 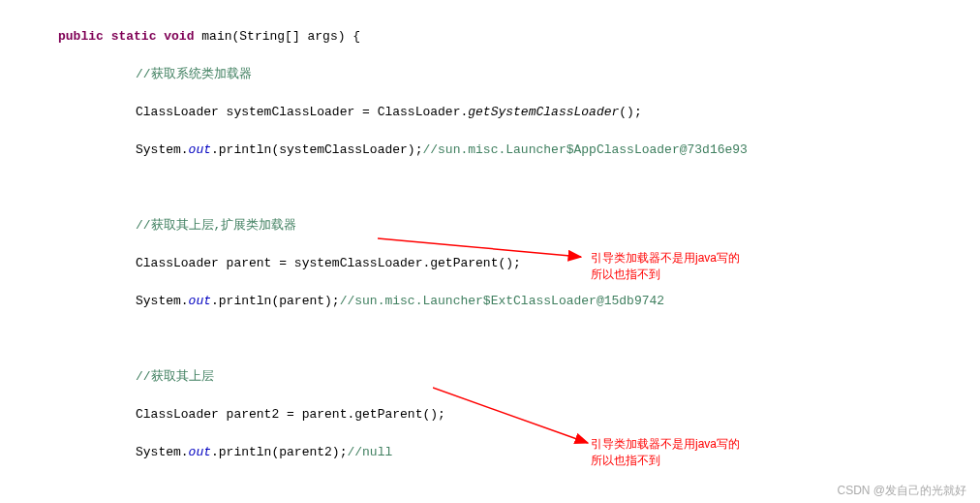 I want to click on method-name: main(String[] args) {, so click(x=281, y=37).